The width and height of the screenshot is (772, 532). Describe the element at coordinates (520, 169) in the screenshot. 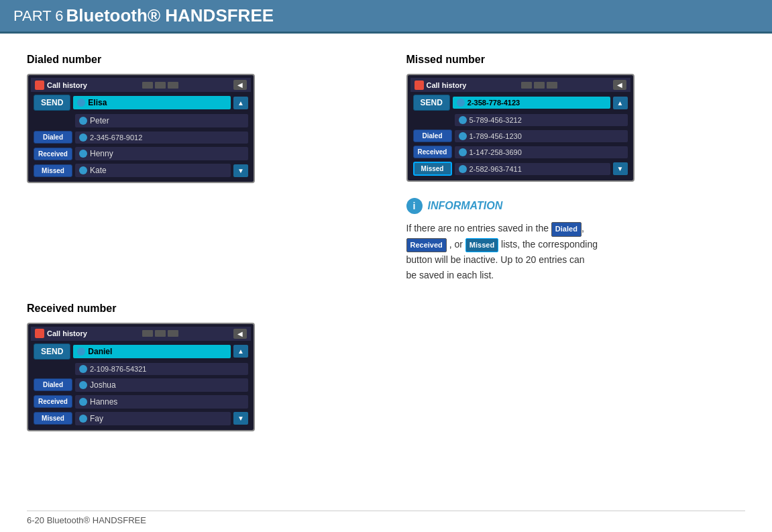

I see `missed-missed-row: Missed 2-582-963-7411 ▼` at that location.